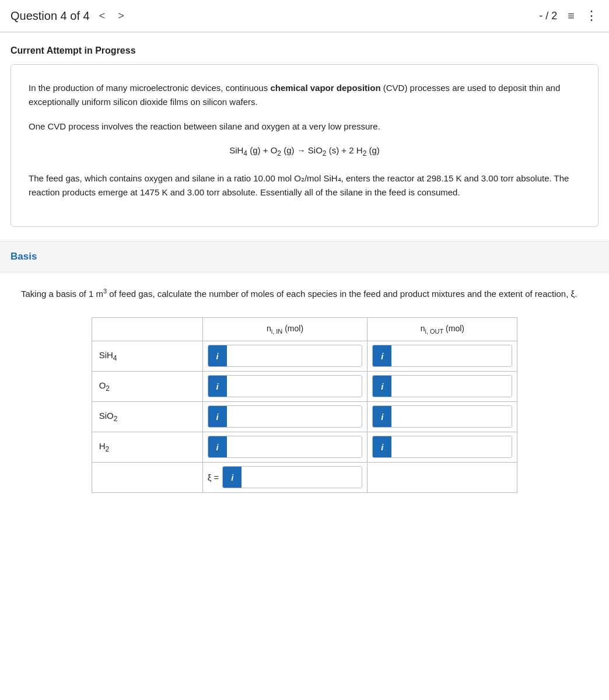 This screenshot has width=609, height=700. Describe the element at coordinates (121, 16) in the screenshot. I see `next-button: >` at that location.